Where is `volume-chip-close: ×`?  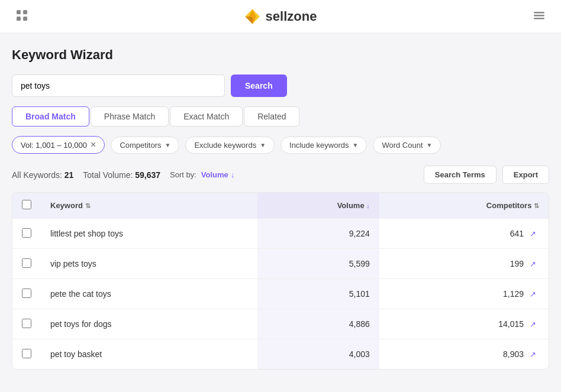
volume-chip-close: × is located at coordinates (94, 145).